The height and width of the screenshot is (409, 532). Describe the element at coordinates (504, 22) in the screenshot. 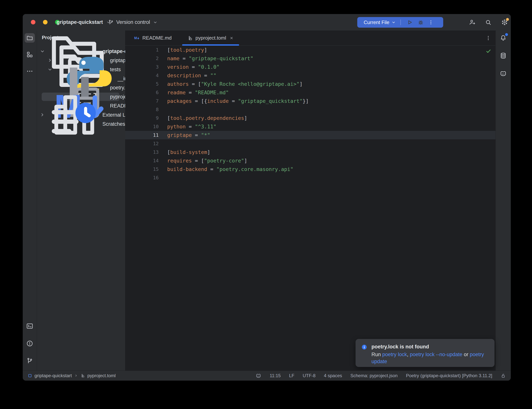

I see `settings-button` at that location.